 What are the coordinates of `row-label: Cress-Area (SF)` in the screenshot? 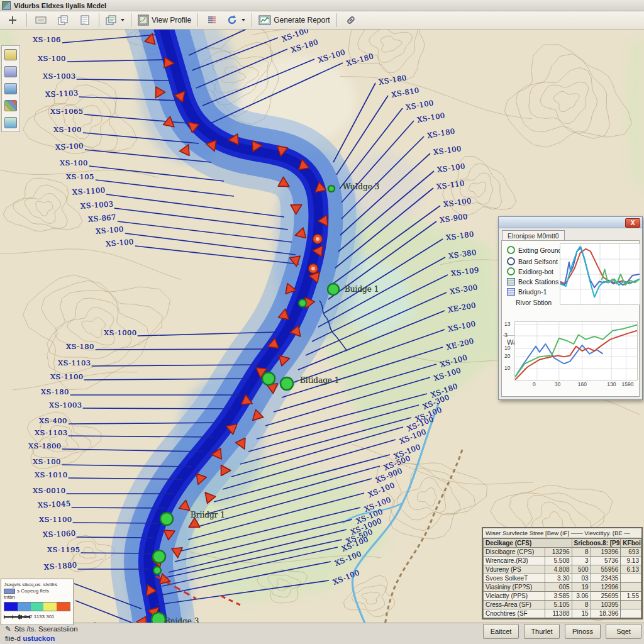 It's located at (514, 605).